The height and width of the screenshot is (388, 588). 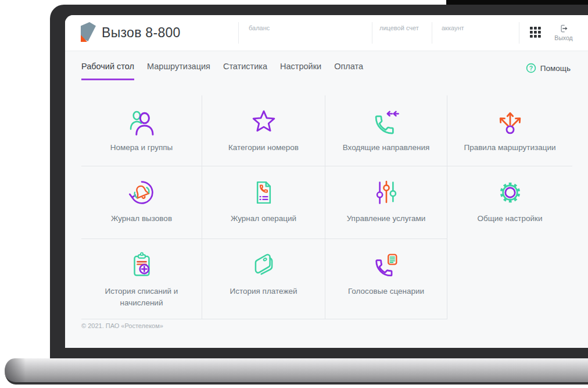 I want to click on billing-history-icon, so click(x=142, y=265).